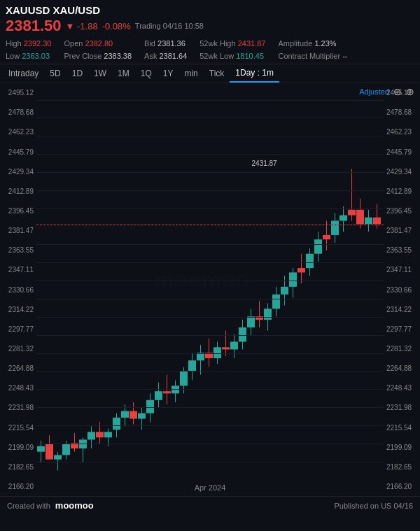 The width and height of the screenshot is (420, 531). I want to click on stat-bid: Bid 2381.36 Ask 2381.64, so click(165, 50).